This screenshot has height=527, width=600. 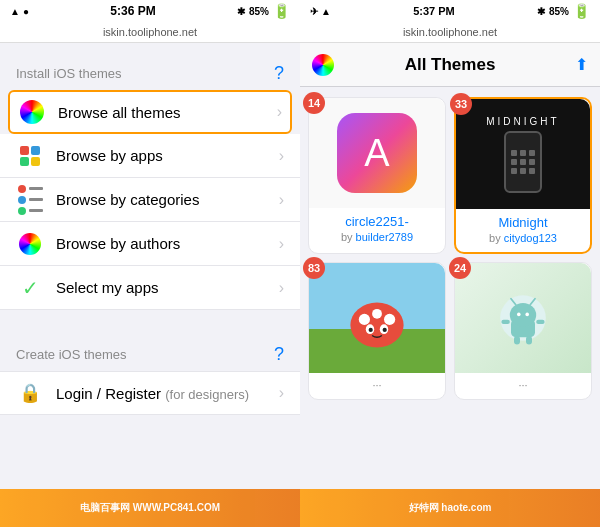 I want to click on menu-label-browse-apps: Browse by apps, so click(x=168, y=156).